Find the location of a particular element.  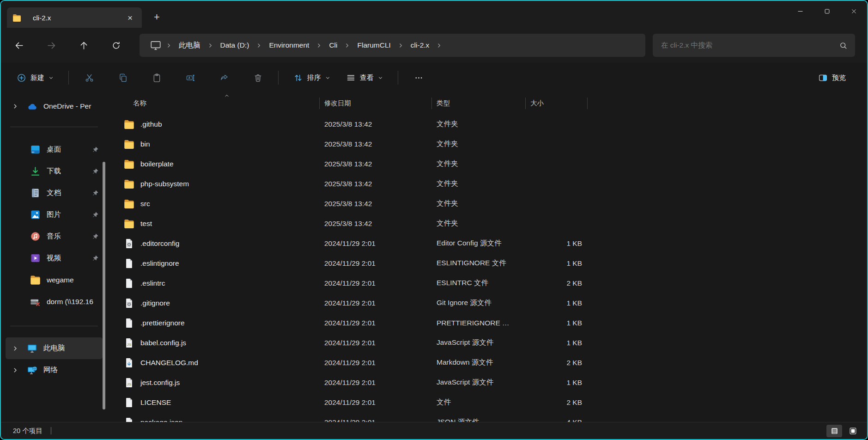

items-count: 20 个项目 is located at coordinates (28, 431).